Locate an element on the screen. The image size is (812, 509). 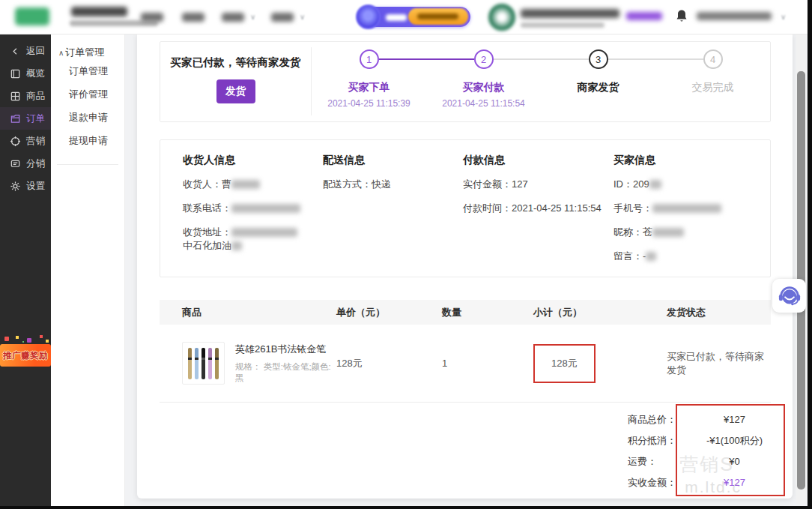
topbar: ∨ ∨ ∨ is located at coordinates (404, 17).